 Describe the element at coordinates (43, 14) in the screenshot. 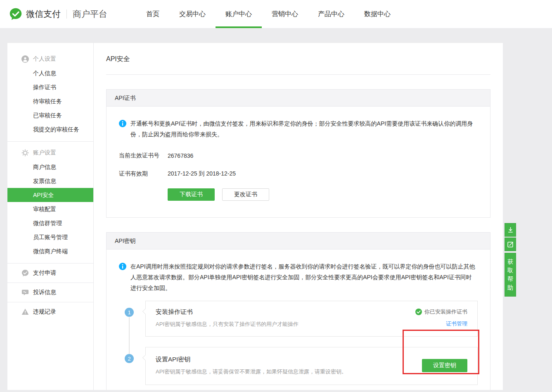

I see `brand-product-name: 微信支付` at that location.